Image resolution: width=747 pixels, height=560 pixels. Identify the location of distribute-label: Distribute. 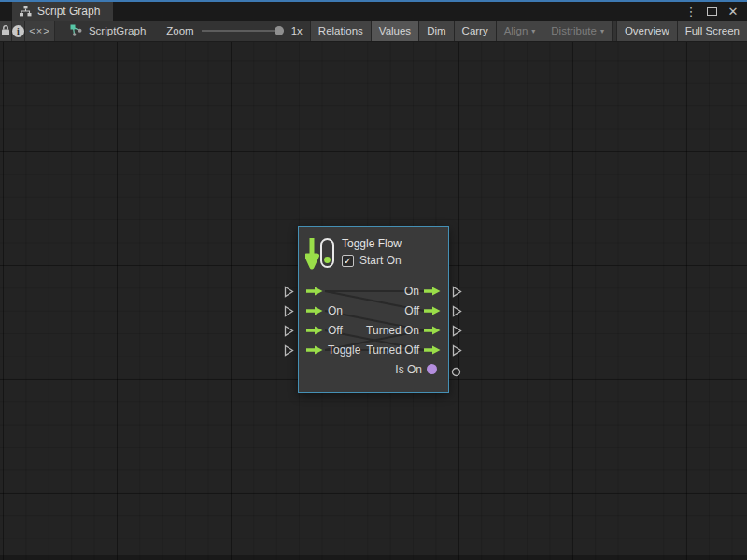
(573, 31).